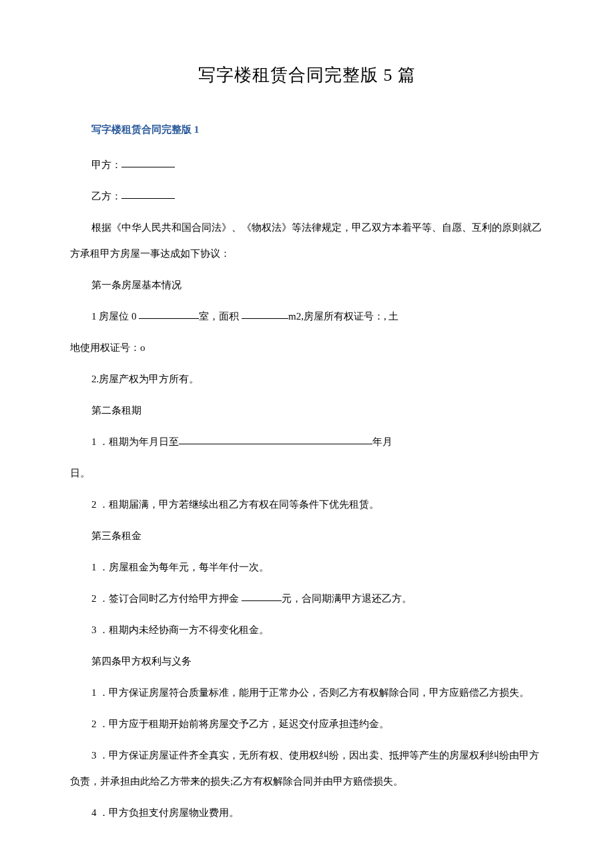 The image size is (614, 868). What do you see at coordinates (307, 599) in the screenshot?
I see `article-3-item-2: 2 ．签订合同时乙方付给甲方押金 元，合同期满甲方退还乙方。` at bounding box center [307, 599].